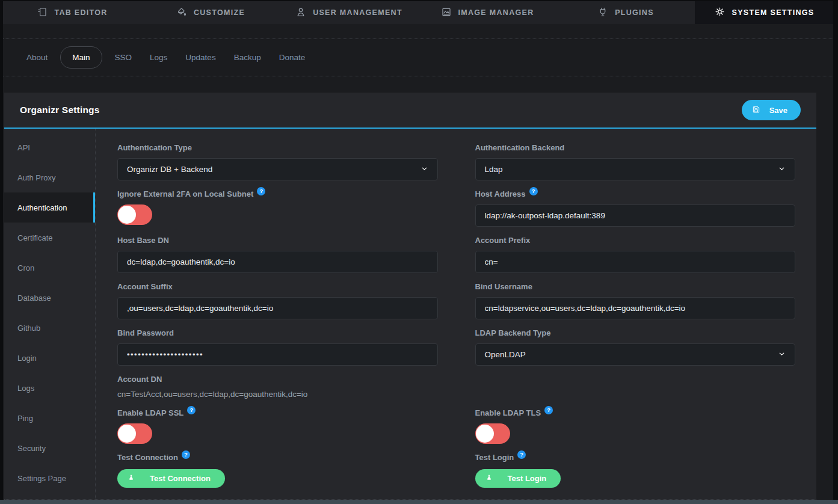  Describe the element at coordinates (81, 13) in the screenshot. I see `topnav-label: TAB EDITOR` at that location.